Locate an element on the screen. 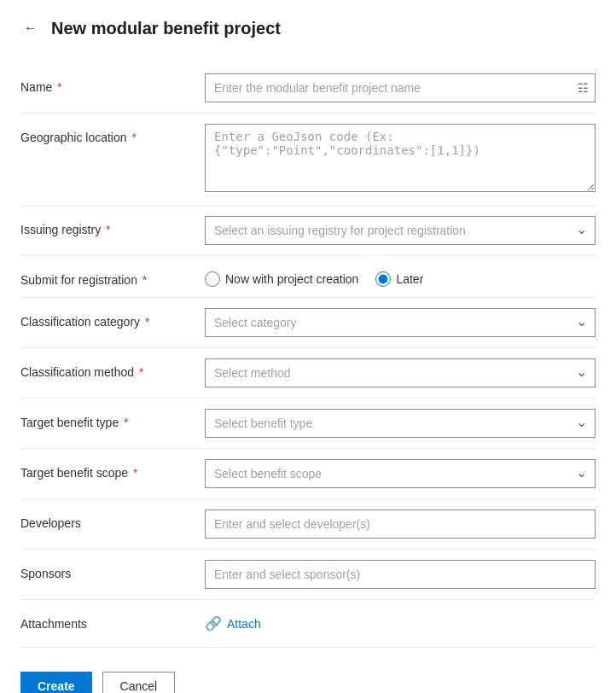 The height and width of the screenshot is (693, 616). classification-category-field-wrapper: Select category is located at coordinates (400, 323).